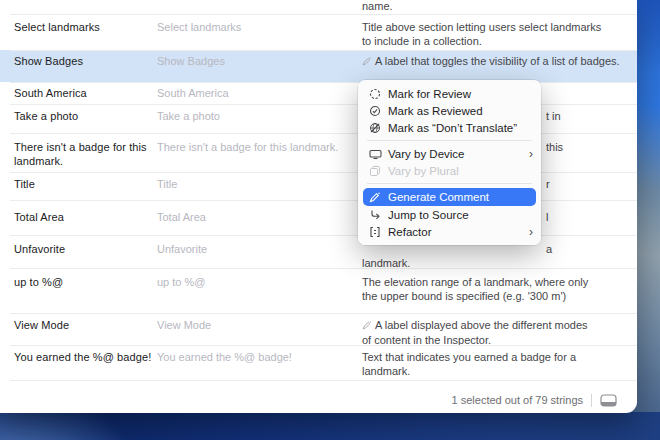 The image size is (660, 440). Describe the element at coordinates (428, 215) in the screenshot. I see `menu-item-label: Jump to Source` at that location.